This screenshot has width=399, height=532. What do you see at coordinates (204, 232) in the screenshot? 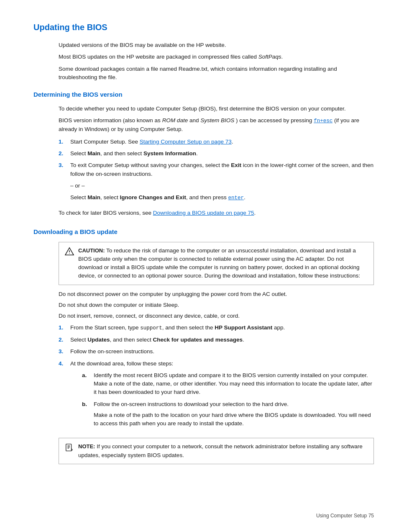
I see `section-title-downloading: Downloading a BIOS update` at bounding box center [204, 232].